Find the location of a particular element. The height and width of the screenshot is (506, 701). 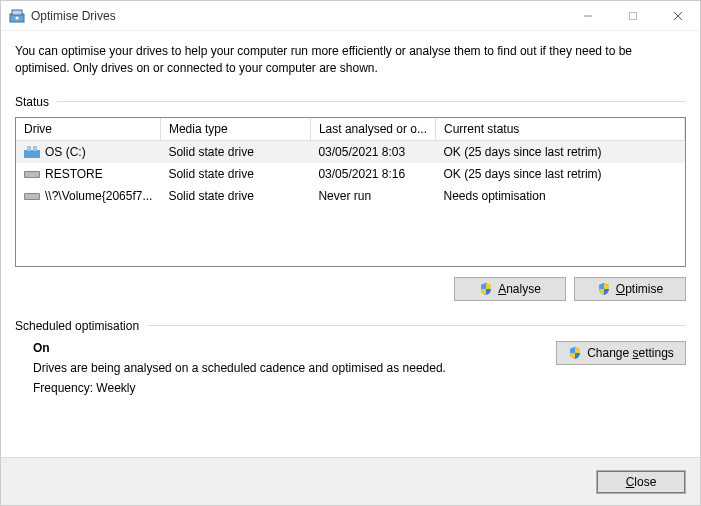

scheduled-on: On is located at coordinates (294, 348).